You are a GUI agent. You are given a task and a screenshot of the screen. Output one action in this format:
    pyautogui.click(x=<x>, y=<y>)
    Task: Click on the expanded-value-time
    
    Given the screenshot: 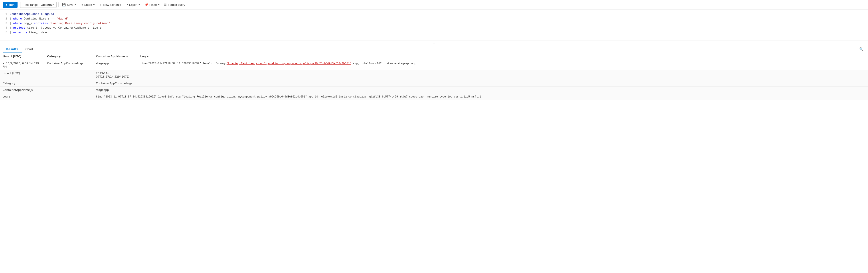 What is the action you would take?
    pyautogui.click(x=69, y=75)
    